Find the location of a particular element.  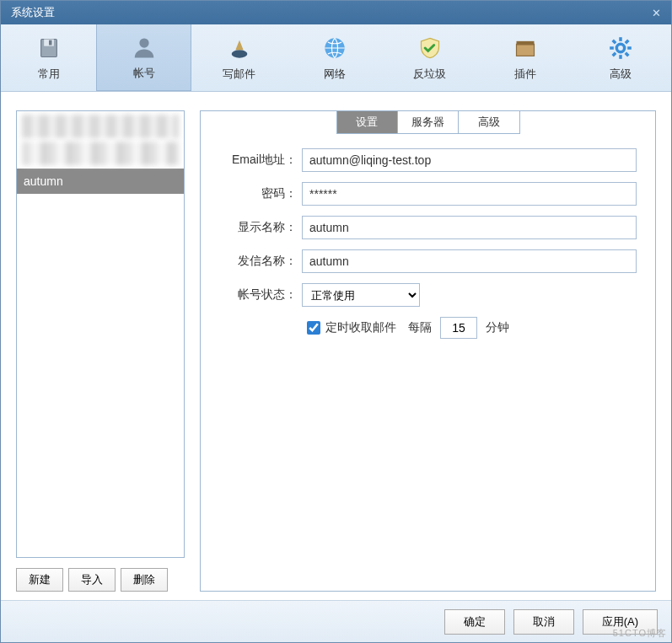

tab-settings: 设置 is located at coordinates (368, 122).